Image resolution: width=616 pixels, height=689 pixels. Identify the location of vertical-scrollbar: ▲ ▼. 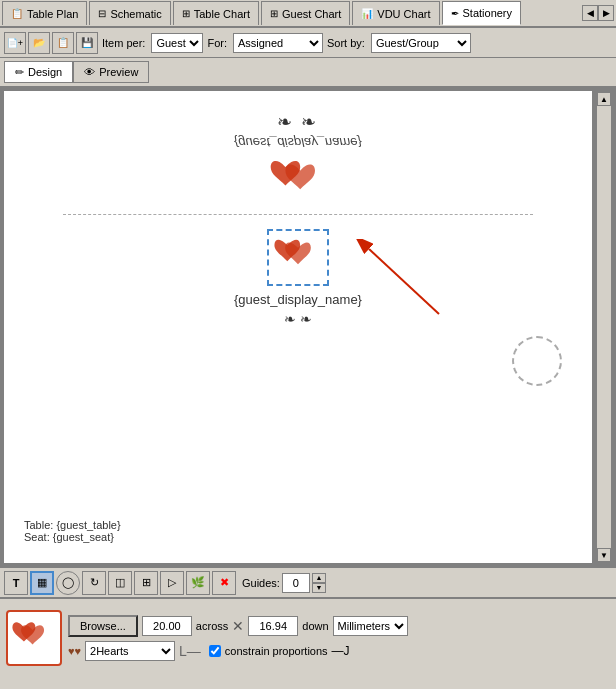
(604, 327).